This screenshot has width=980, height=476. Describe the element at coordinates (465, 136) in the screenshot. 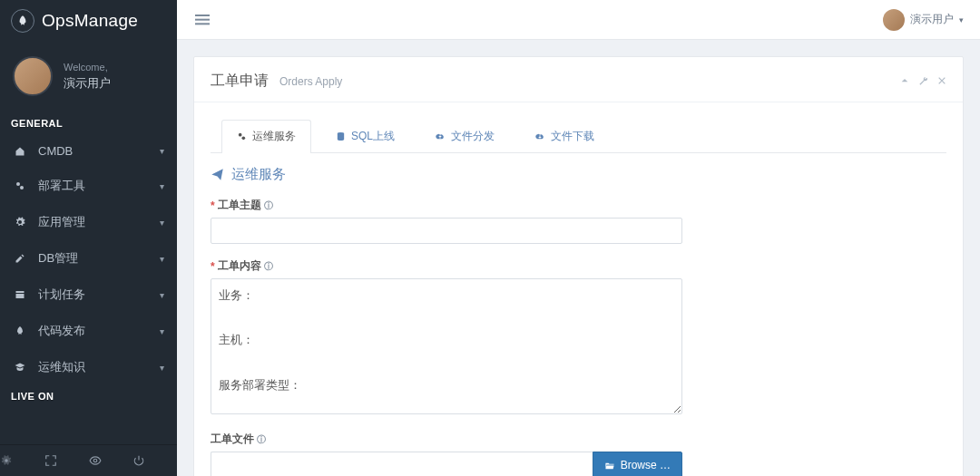

I see `tab-file-dist: 文件分发` at that location.